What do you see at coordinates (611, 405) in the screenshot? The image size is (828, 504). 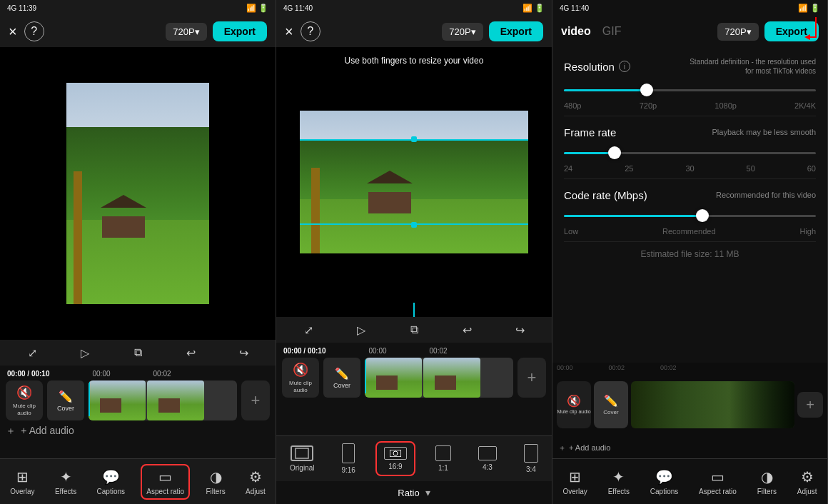 I see `p3-cover-button: ✏️ Cover` at bounding box center [611, 405].